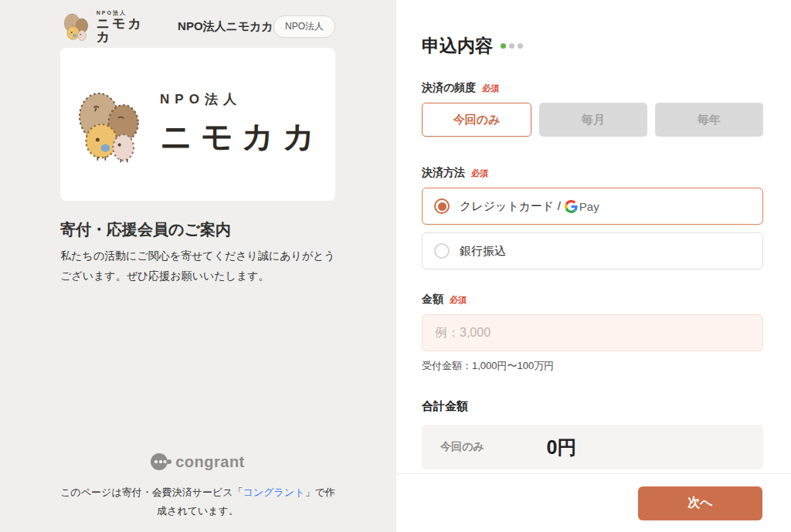 This screenshot has height=532, width=791. Describe the element at coordinates (709, 120) in the screenshot. I see `frequency-yearly-button: 毎年` at that location.